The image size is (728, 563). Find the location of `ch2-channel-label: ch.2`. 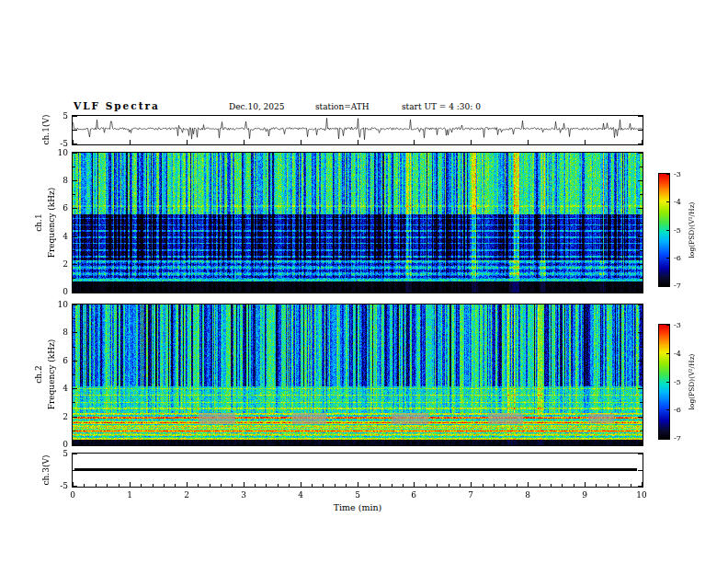

ch2-channel-label: ch.2 is located at coordinates (39, 373).